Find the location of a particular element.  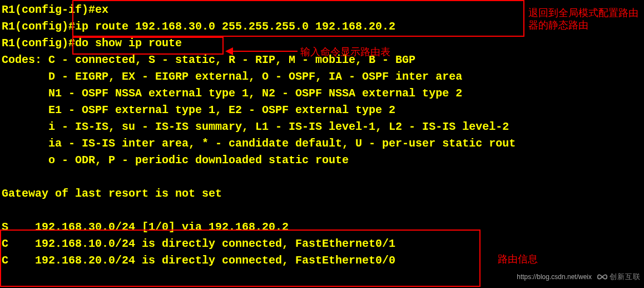

terminal-line: C 192.168.20.0/24 is directly connected,… is located at coordinates (323, 261).